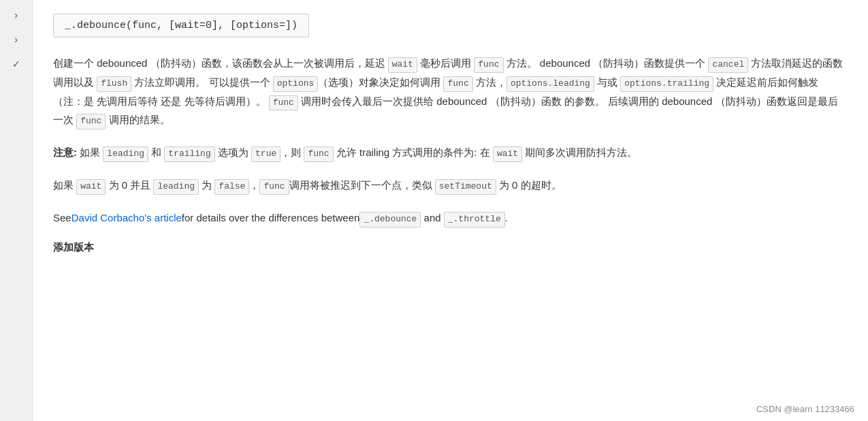 The width and height of the screenshot is (868, 421). What do you see at coordinates (16, 40) in the screenshot?
I see `sidebar-arrow-2: ›` at bounding box center [16, 40].